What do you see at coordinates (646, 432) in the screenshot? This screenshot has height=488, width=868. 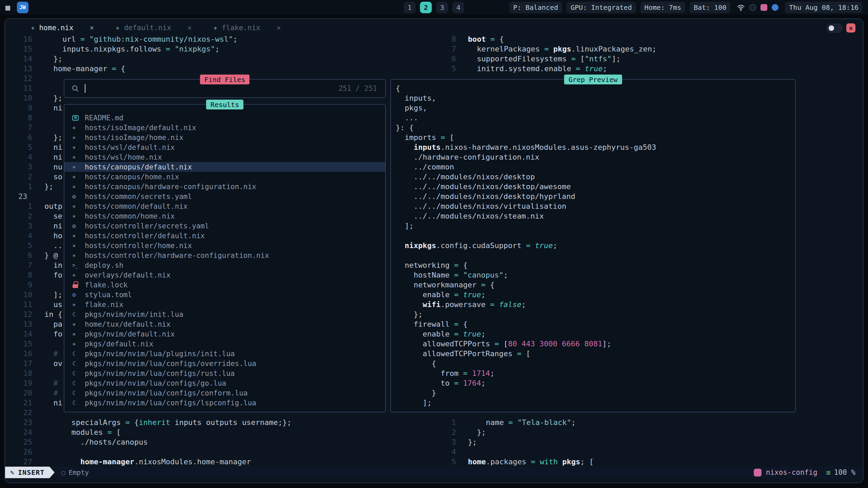 I see `code-line: 2 };` at bounding box center [646, 432].